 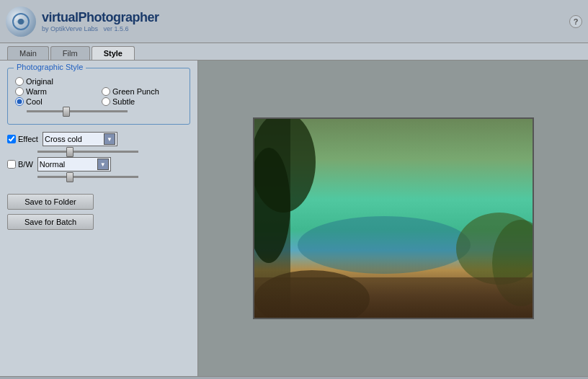 I want to click on radio-cool-input, so click(x=19, y=102).